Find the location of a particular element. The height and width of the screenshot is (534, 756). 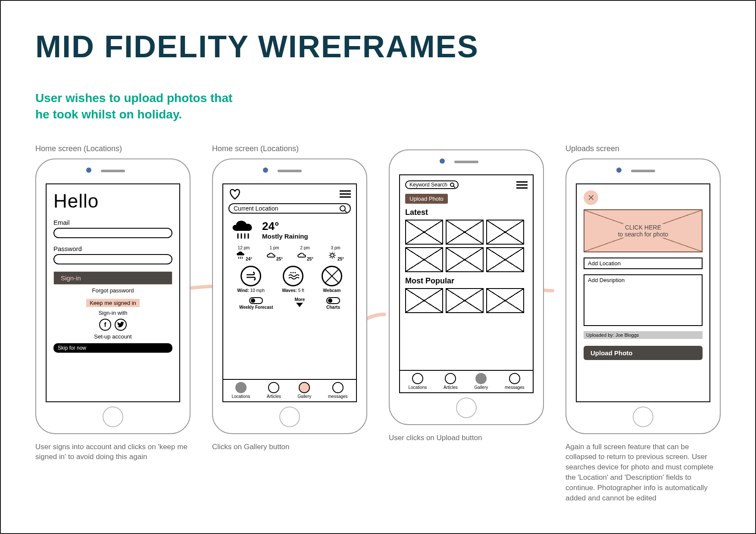

photo-picker: CLICK HERE to search for photo is located at coordinates (643, 231).